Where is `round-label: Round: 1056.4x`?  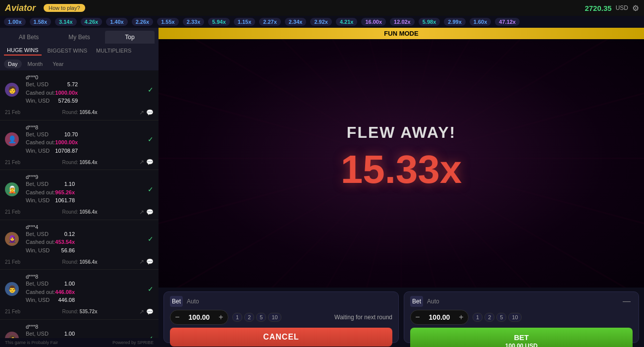
round-label: Round: 1056.4x is located at coordinates (79, 262).